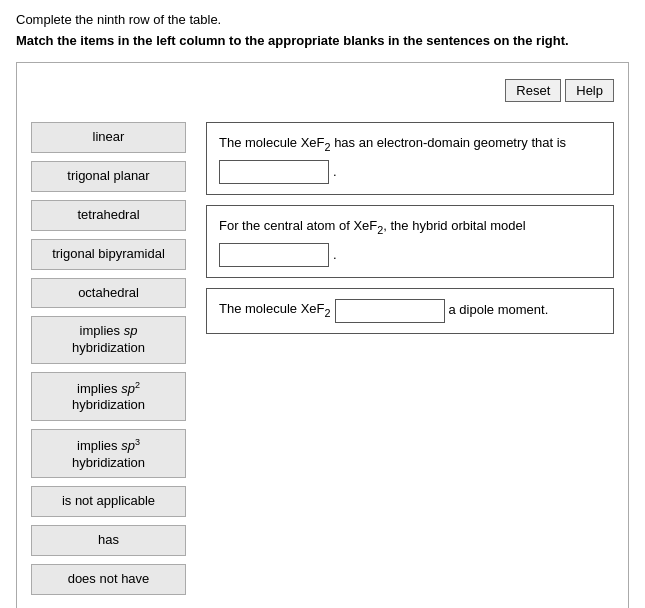  What do you see at coordinates (335, 254) in the screenshot?
I see `sentence-2-period: .` at bounding box center [335, 254].